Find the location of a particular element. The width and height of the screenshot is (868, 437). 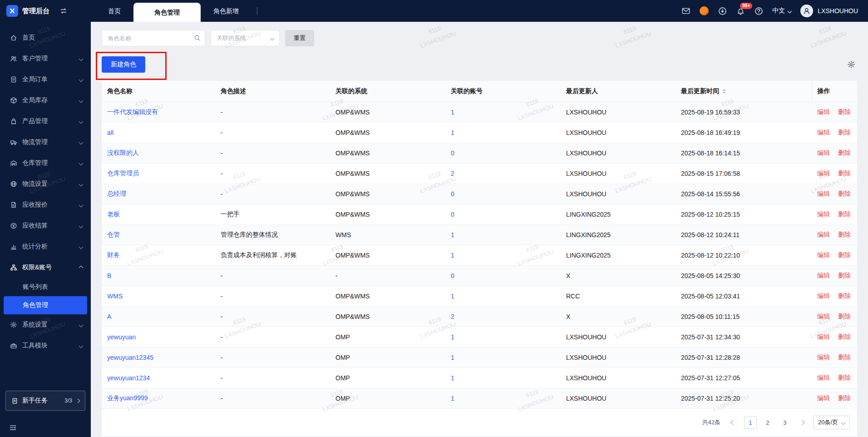

role-name-link: 仓库管理员 is located at coordinates (123, 173).